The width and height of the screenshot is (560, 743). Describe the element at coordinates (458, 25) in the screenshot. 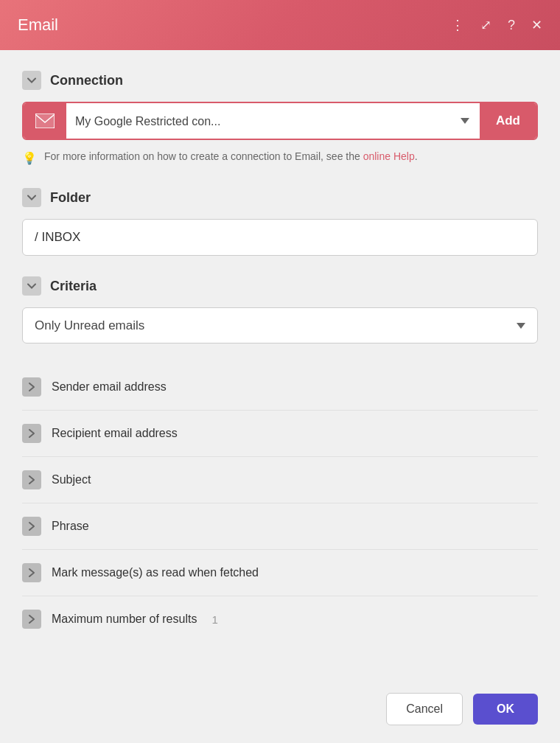

I see `more-icon: ⋮` at that location.